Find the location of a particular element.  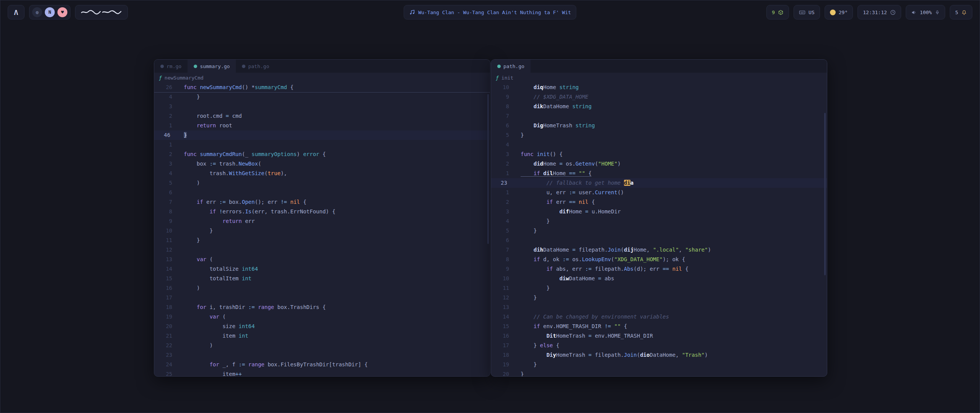

app-launcher-button: Λ is located at coordinates (16, 12).